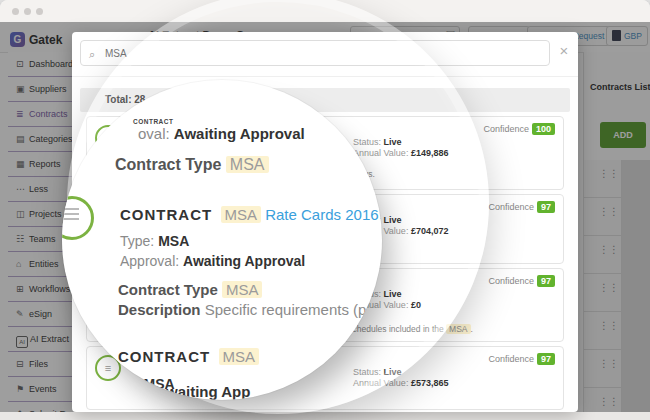 The image size is (650, 420). Describe the element at coordinates (137, 241) in the screenshot. I see `magnified-type-label: Type:` at that location.